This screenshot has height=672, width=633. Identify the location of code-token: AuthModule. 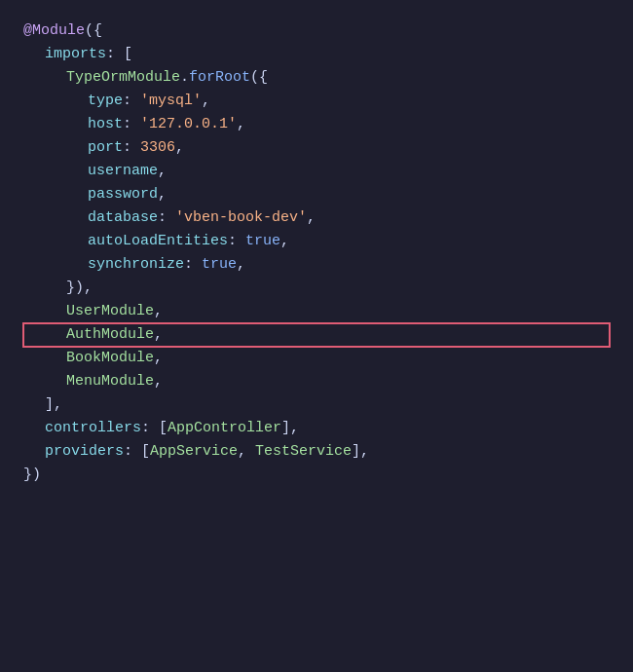
(110, 335).